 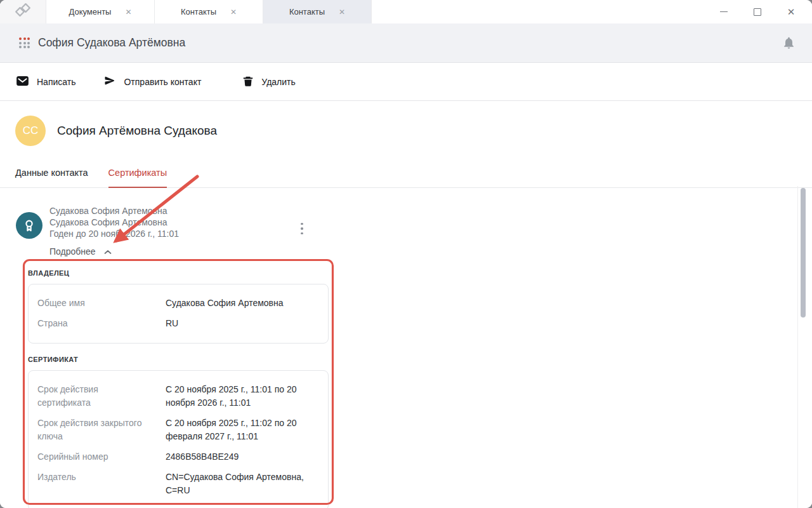 What do you see at coordinates (102, 304) in the screenshot?
I see `detail-label: Общее имя` at bounding box center [102, 304].